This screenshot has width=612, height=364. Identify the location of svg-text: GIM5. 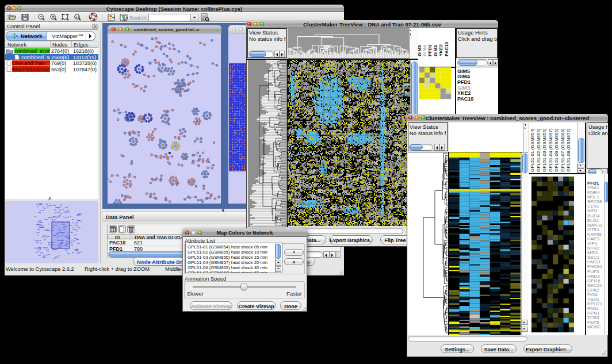
(420, 51).